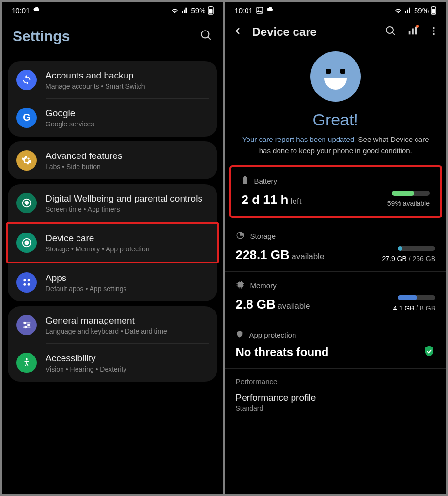 This screenshot has height=496, width=448. Describe the element at coordinates (27, 160) in the screenshot. I see `gear-icon` at that location.